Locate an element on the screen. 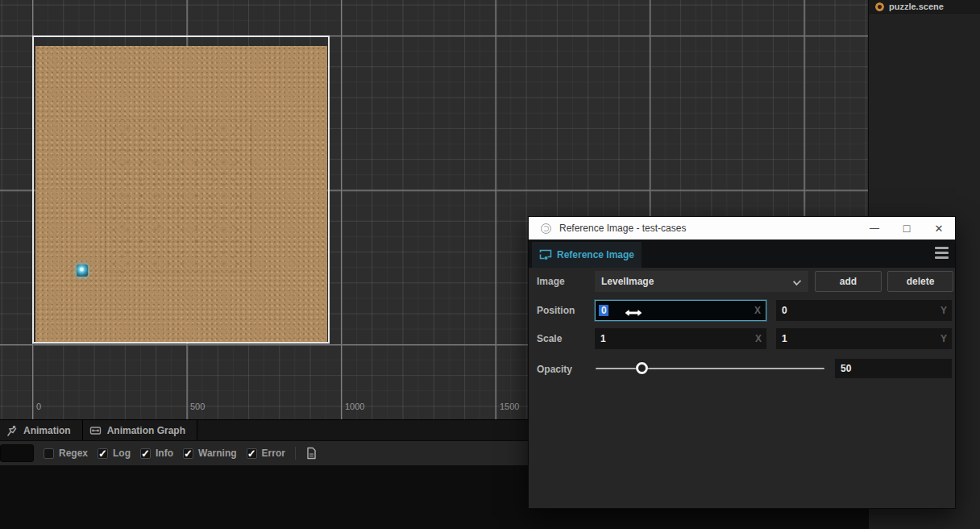  player-sprite is located at coordinates (82, 271).